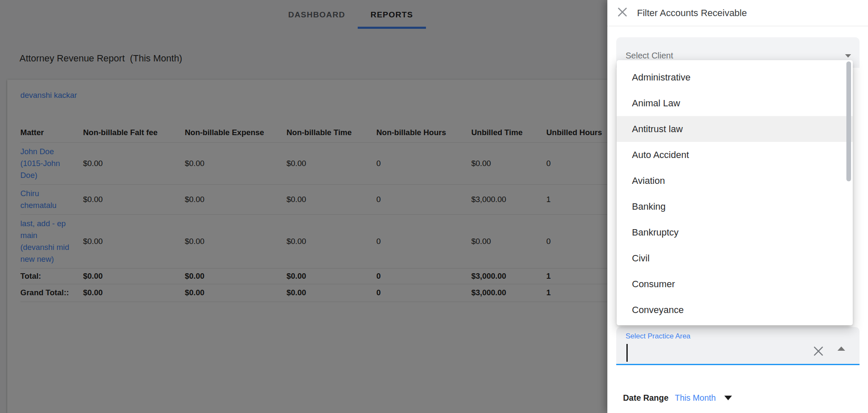 Image resolution: width=868 pixels, height=413 pixels. I want to click on clear-button, so click(818, 351).